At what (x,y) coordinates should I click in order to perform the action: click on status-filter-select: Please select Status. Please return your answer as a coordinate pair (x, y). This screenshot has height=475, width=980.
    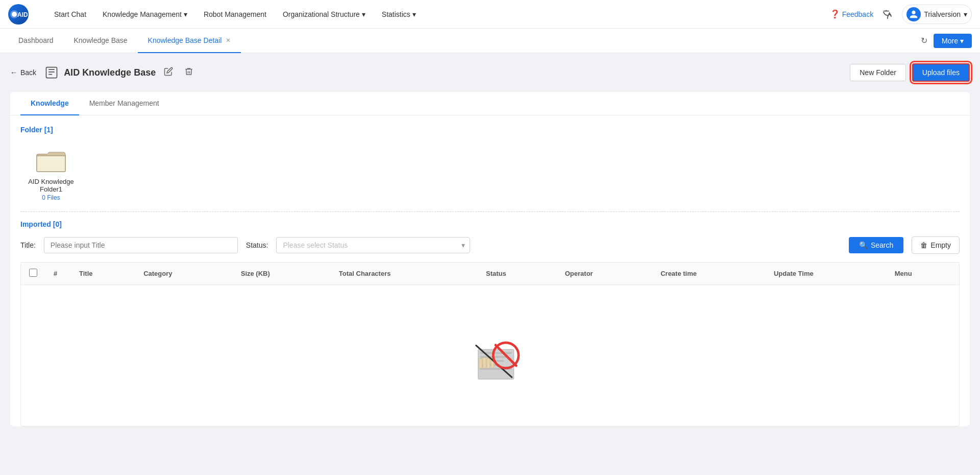
    Looking at the image, I should click on (373, 245).